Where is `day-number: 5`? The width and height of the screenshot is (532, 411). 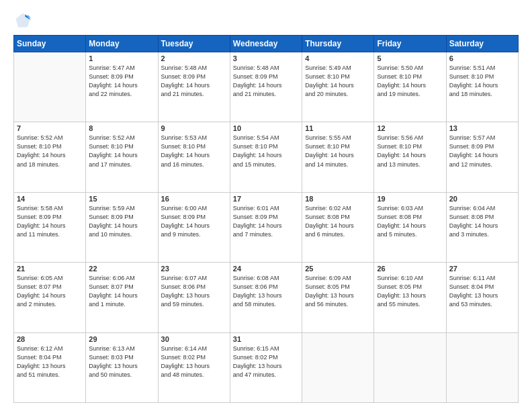 day-number: 5 is located at coordinates (410, 58).